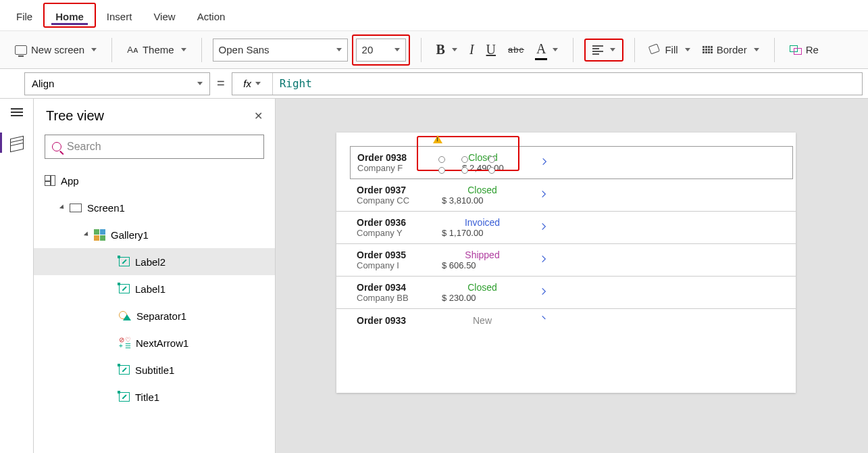 The height and width of the screenshot is (453, 868). Describe the element at coordinates (75, 116) in the screenshot. I see `tree-title: Tree view` at that location.